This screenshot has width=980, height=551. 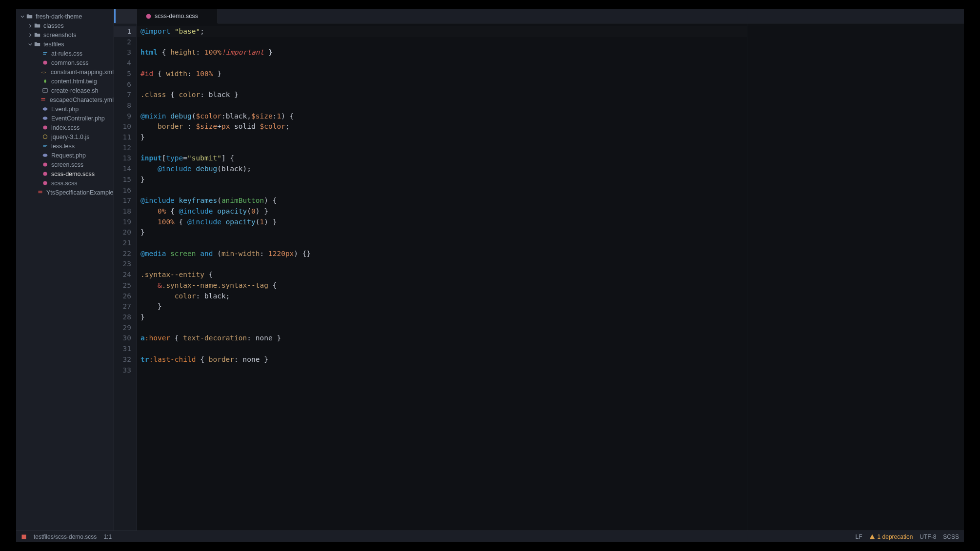 I want to click on tree-folder: testfiles, so click(x=65, y=44).